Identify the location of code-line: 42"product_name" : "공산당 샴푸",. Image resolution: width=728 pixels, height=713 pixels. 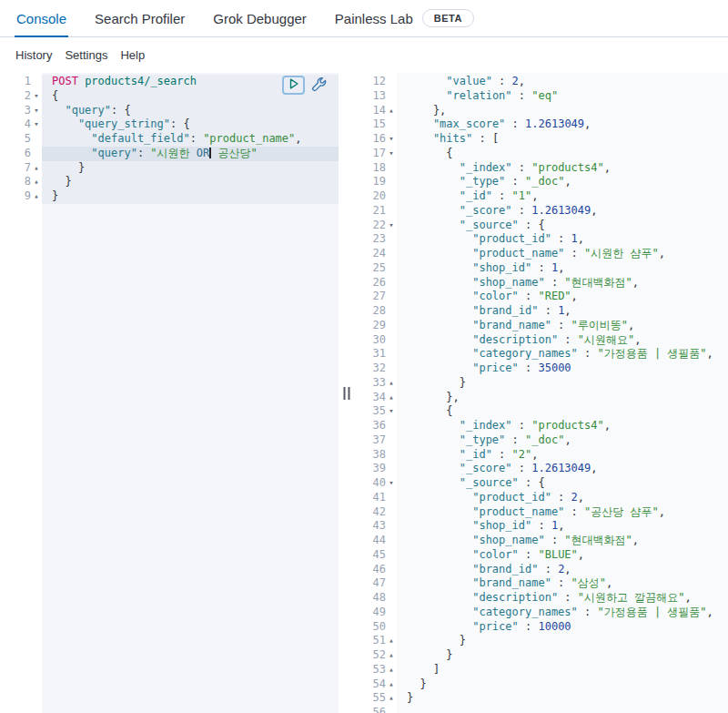
(541, 513).